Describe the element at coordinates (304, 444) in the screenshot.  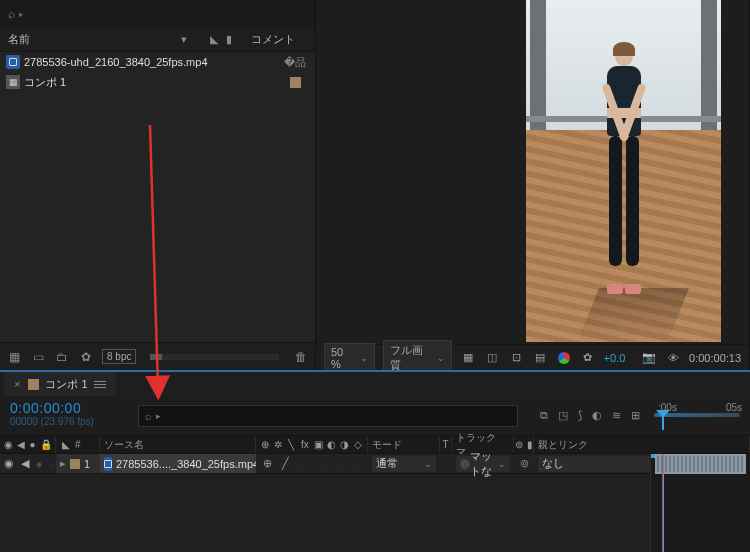
I see `switch-fx-icon: fx` at that location.